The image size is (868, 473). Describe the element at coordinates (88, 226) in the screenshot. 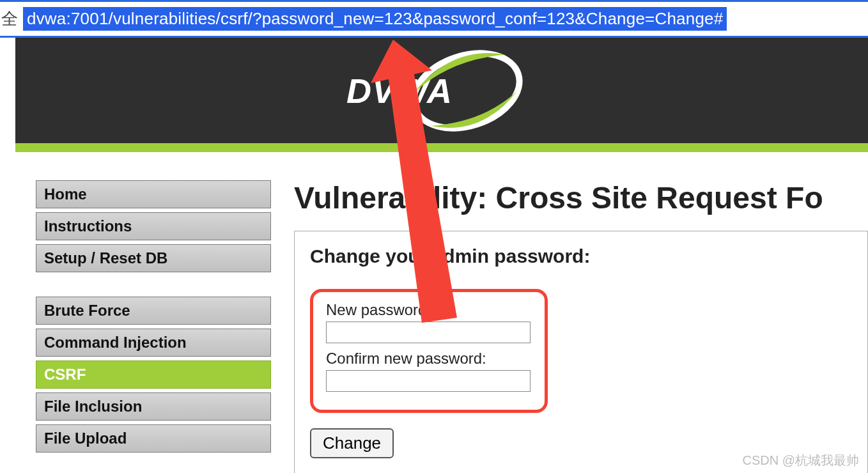

I see `sidebar-item-label: Instructions` at that location.